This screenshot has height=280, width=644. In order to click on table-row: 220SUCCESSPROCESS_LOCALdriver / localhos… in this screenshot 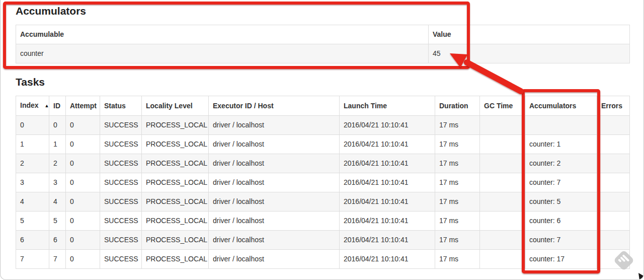, I will do `click(323, 164)`.